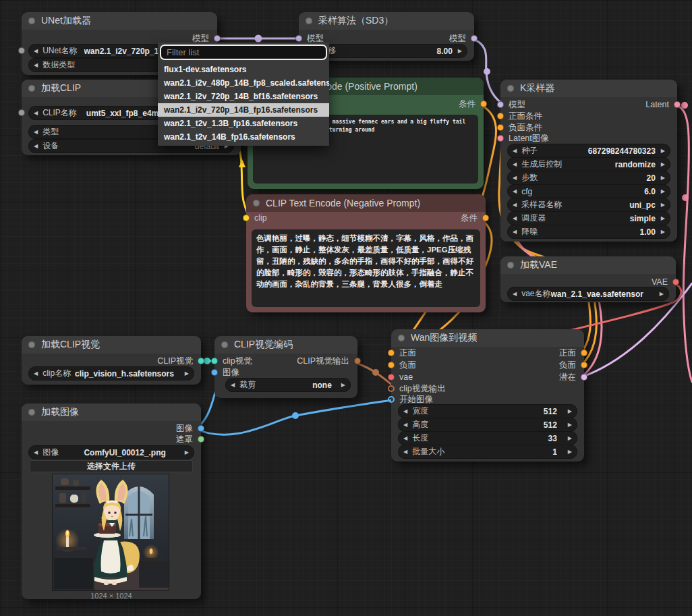 The image size is (692, 616). What do you see at coordinates (111, 412) in the screenshot?
I see `node-header: 加载图像` at bounding box center [111, 412].